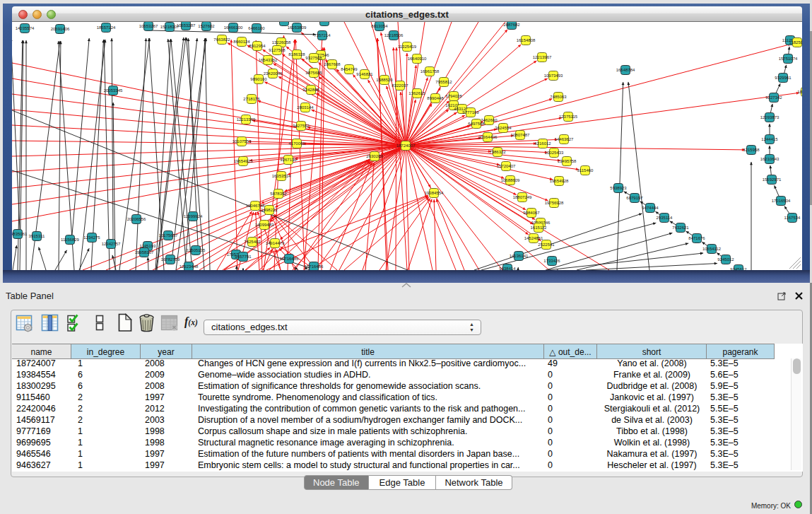 The height and width of the screenshot is (514, 812). I want to click on svg-text: 8322037, so click(400, 86).